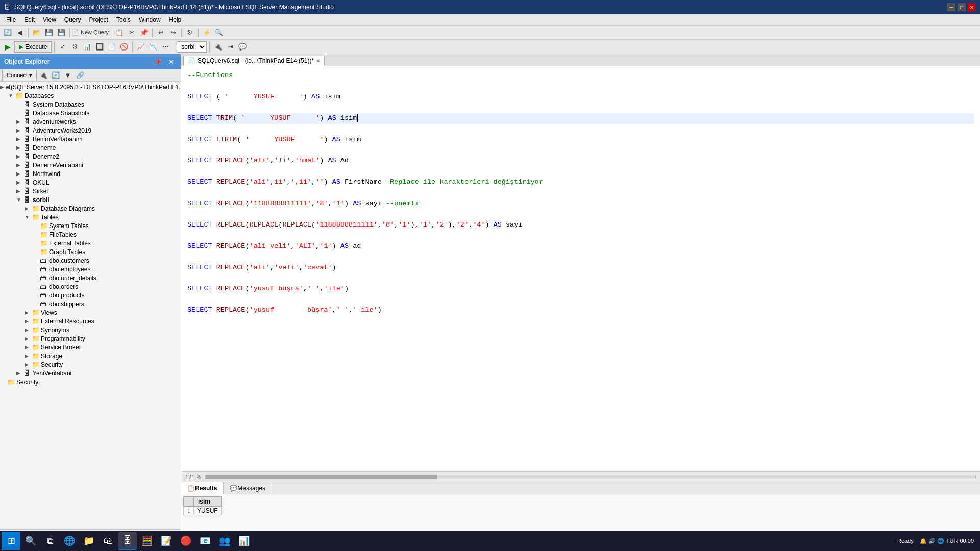 The width and height of the screenshot is (980, 551). What do you see at coordinates (124, 20) in the screenshot?
I see `menu-tools: Tools` at bounding box center [124, 20].